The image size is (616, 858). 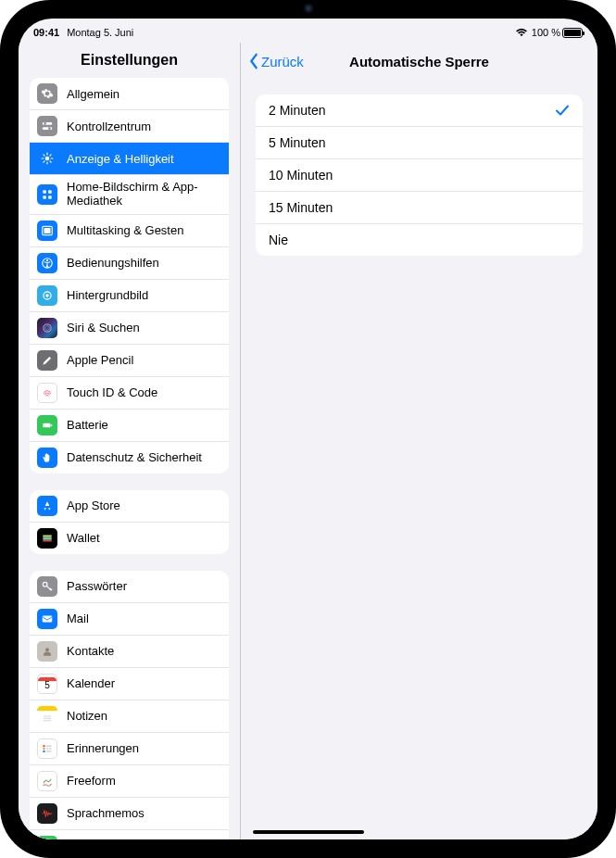 I want to click on back-label: Zurück, so click(x=283, y=61).